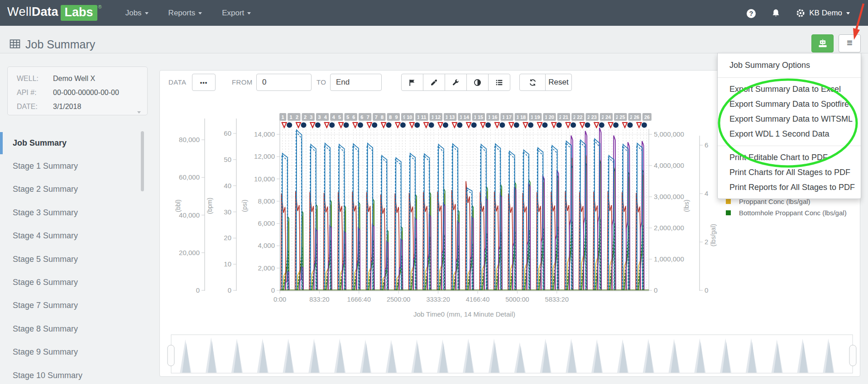  I want to click on wrench-icon, so click(456, 82).